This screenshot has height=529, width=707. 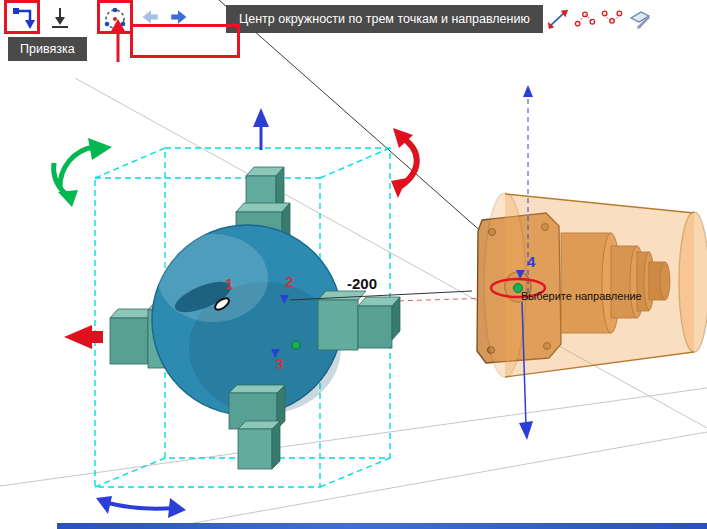 I want to click on chuck-jaw-bottom, so click(x=257, y=427).